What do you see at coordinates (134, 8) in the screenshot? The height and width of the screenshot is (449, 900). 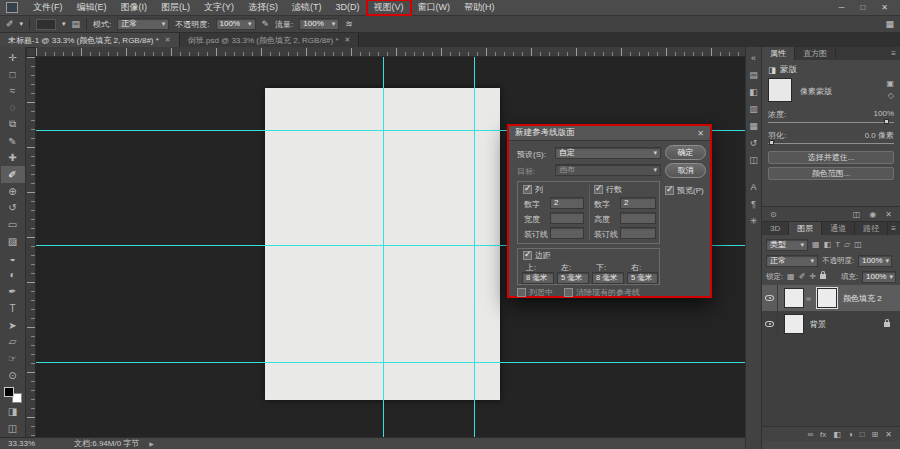 I see `menu-image: 图像(I)` at bounding box center [134, 8].